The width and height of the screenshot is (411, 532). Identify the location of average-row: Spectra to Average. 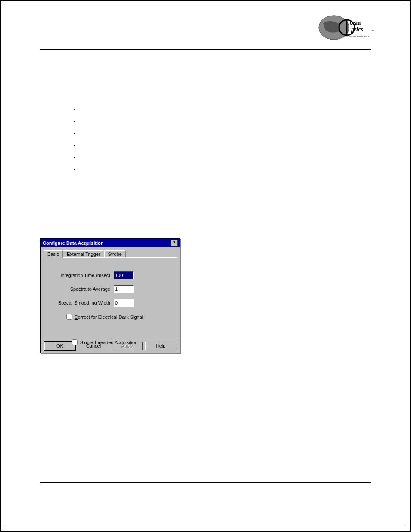
(89, 289).